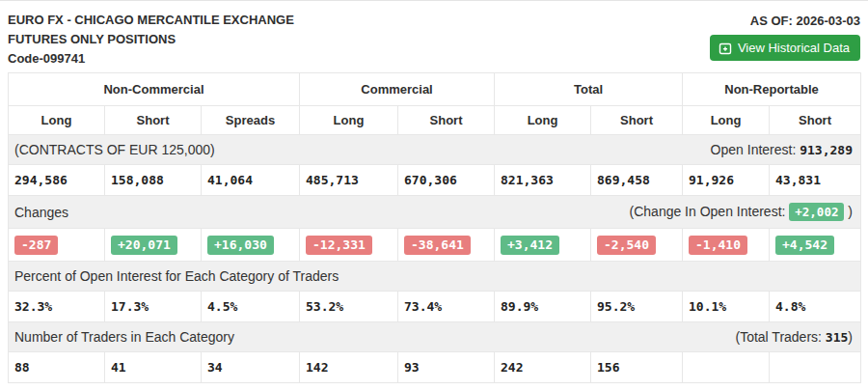  I want to click on percent-band-row: Percent of Open Interest for Each Catego…, so click(435, 276).